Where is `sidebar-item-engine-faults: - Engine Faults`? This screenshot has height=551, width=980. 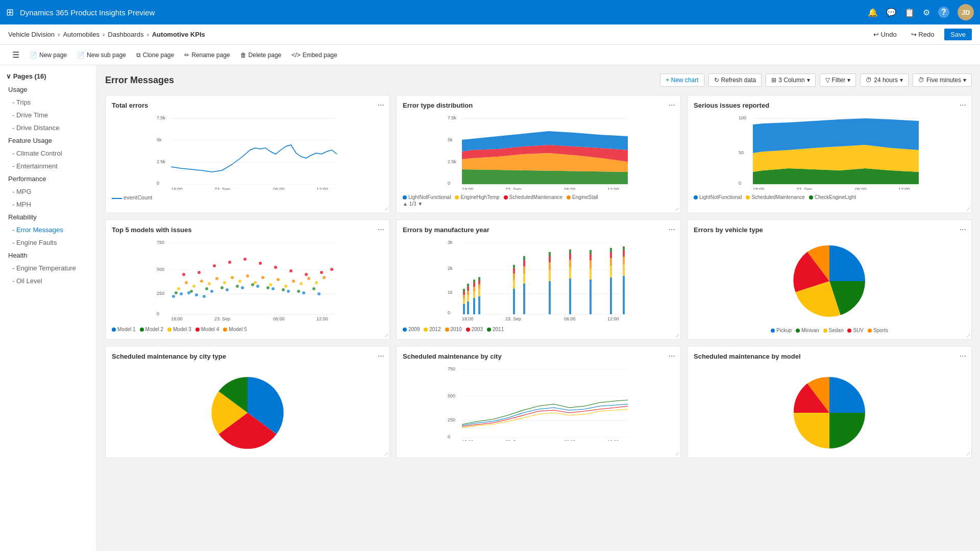 sidebar-item-engine-faults: - Engine Faults is located at coordinates (48, 243).